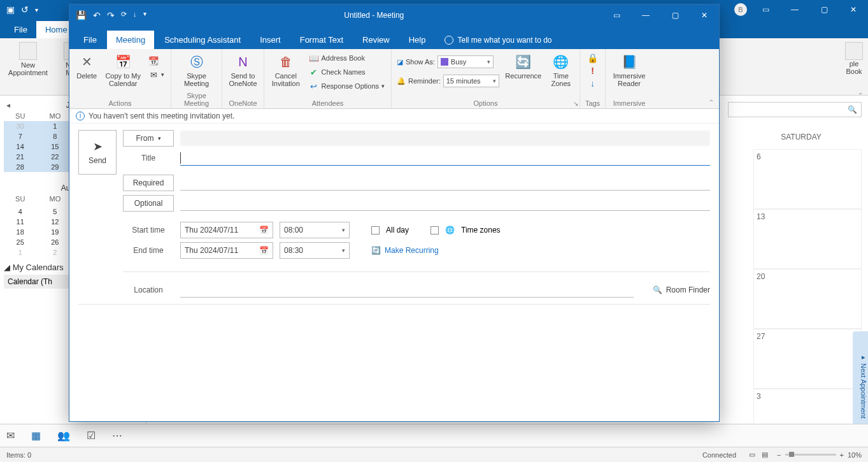  I want to click on user-avatar: B, so click(741, 10).